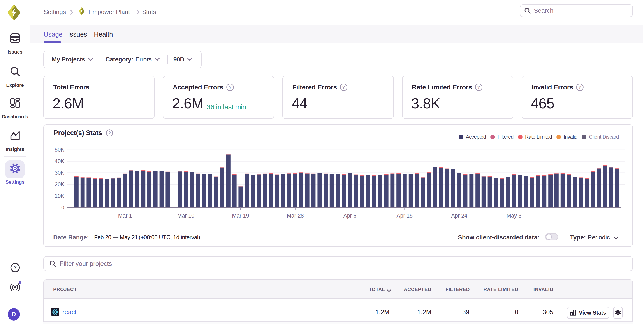  Describe the element at coordinates (60, 184) in the screenshot. I see `svg-text: 20K` at that location.